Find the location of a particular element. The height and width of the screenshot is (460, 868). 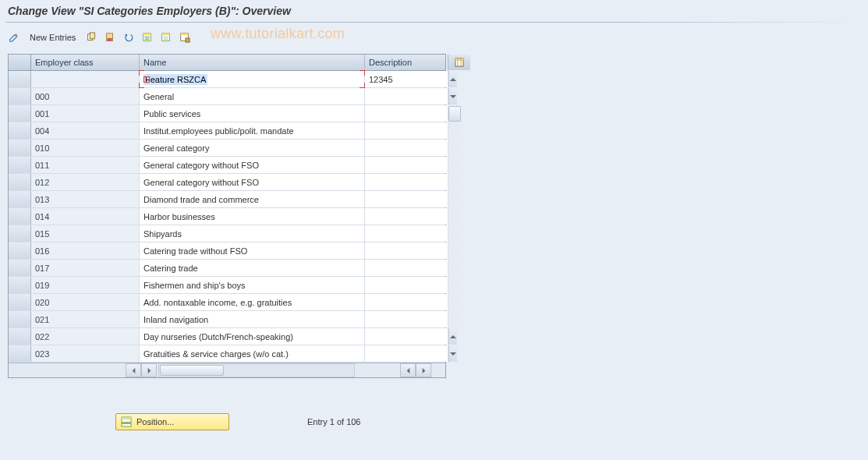

column-employer-class: Employer class is located at coordinates (86, 62).